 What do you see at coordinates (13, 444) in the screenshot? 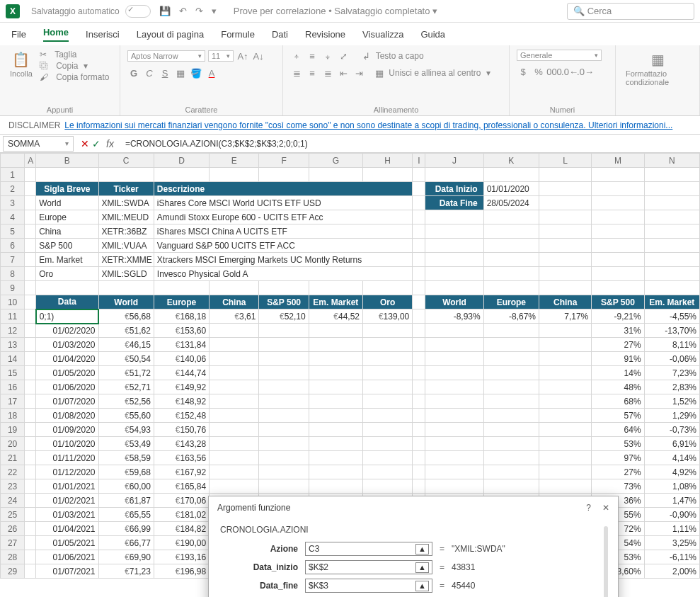
I see `row-header: 20` at bounding box center [13, 444].